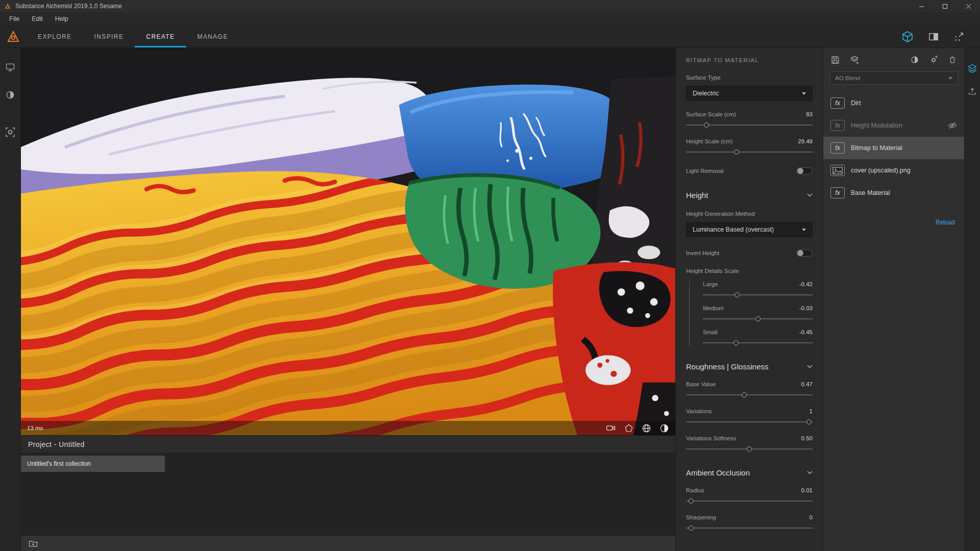 This screenshot has width=980, height=551. Describe the element at coordinates (810, 114) in the screenshot. I see `surface-scale-value: 83` at that location.